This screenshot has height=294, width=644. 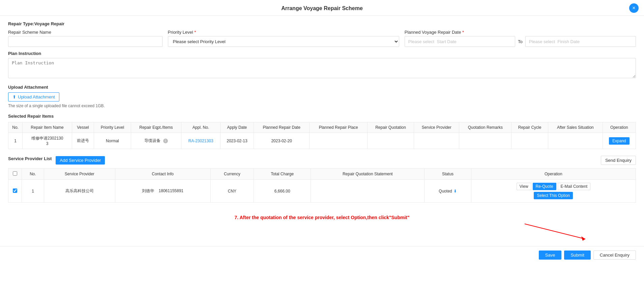 What do you see at coordinates (486, 141) in the screenshot?
I see `cell-quotation-remarks` at bounding box center [486, 141].